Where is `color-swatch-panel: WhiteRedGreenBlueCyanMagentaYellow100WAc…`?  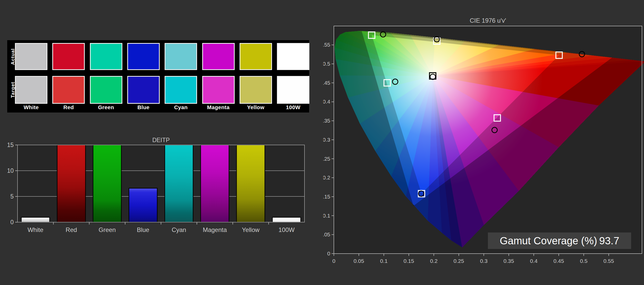
color-swatch-panel: WhiteRedGreenBlueCyanMagentaYellow100WAc… is located at coordinates (158, 76).